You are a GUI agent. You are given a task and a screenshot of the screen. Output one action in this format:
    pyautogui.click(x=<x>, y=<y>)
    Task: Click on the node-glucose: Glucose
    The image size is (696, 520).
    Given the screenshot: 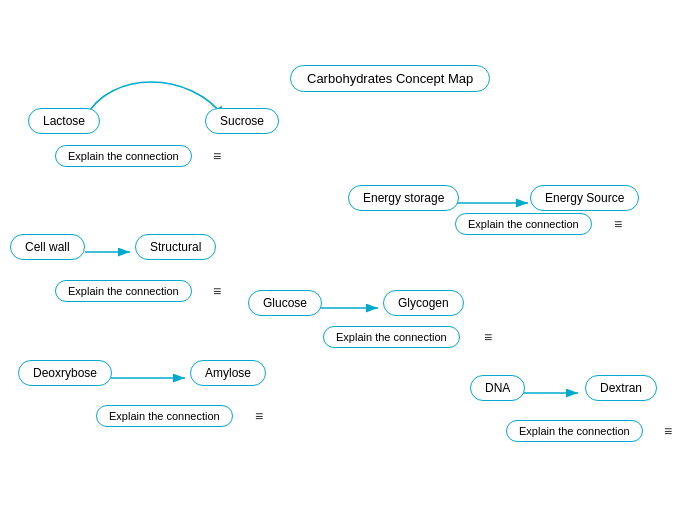 What is the action you would take?
    pyautogui.click(x=285, y=303)
    